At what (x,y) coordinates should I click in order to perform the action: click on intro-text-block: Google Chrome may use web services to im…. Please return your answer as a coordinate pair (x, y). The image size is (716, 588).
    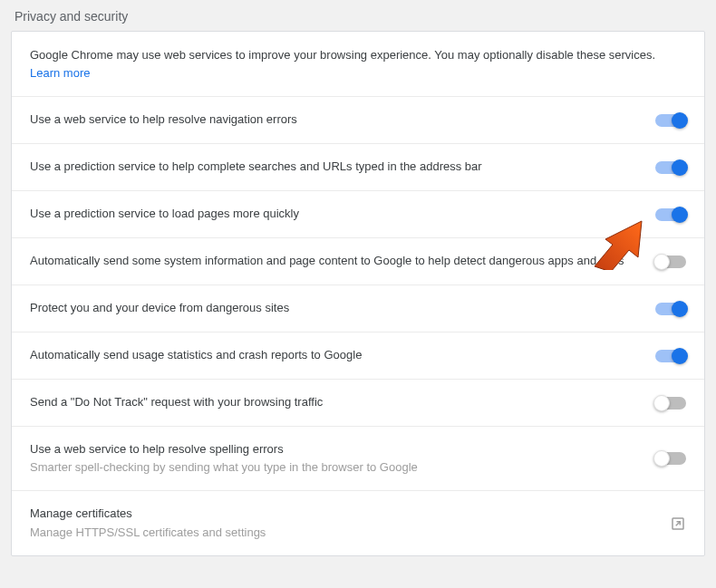
    Looking at the image, I should click on (358, 64).